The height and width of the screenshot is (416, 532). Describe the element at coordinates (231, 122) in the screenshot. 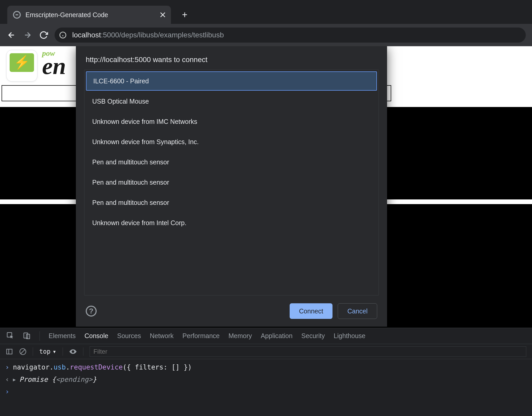

I see `device-option: Unknown device from IMC Networks` at that location.